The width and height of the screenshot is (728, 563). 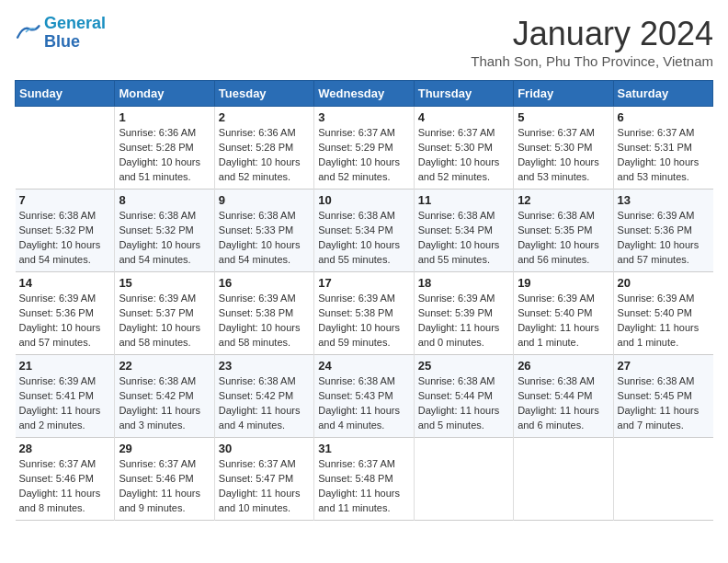 What do you see at coordinates (61, 500) in the screenshot?
I see `daylight-text: Daylight: 11 hours and 8 minutes.` at bounding box center [61, 500].